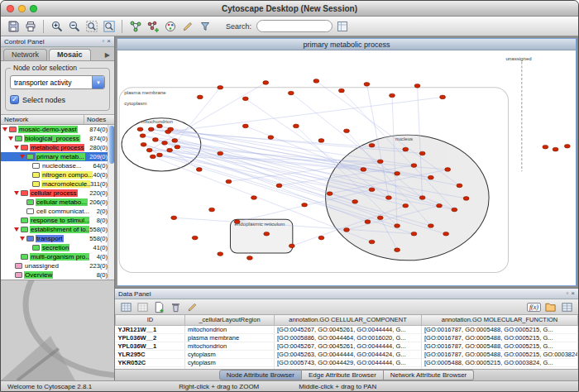 The height and width of the screenshot is (392, 579). What do you see at coordinates (567, 307) in the screenshot?
I see `attribute-matrix-icon` at bounding box center [567, 307].